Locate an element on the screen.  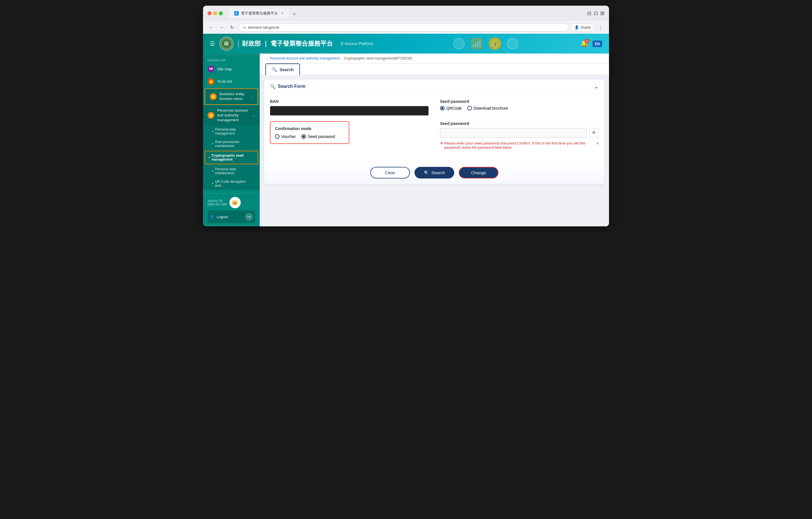
forward-button: → is located at coordinates (222, 28).